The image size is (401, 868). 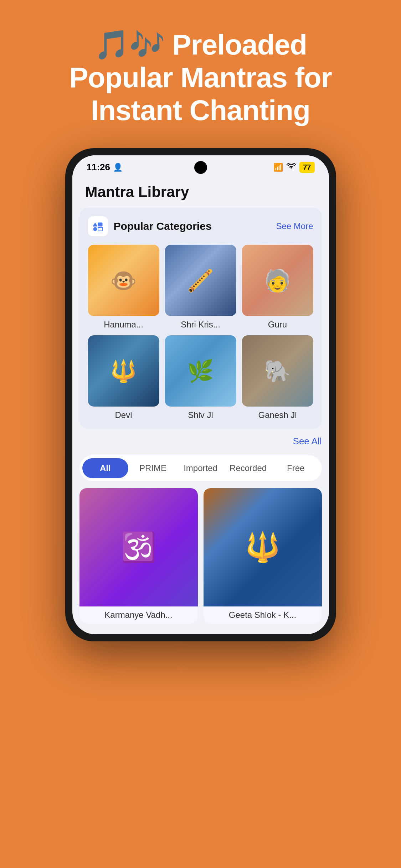 I want to click on shiv-label: Shiv Ji, so click(x=200, y=415).